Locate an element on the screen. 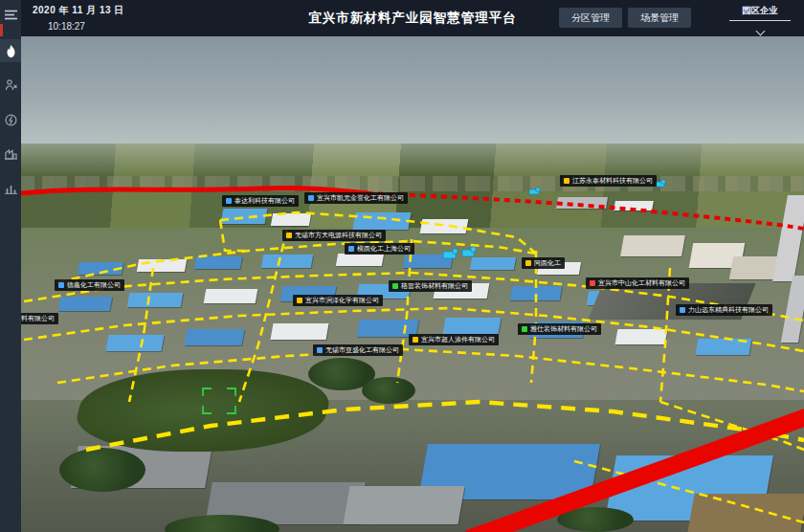  company-label: 宜兴市凯元金誉化工有限公司 is located at coordinates (356, 198).